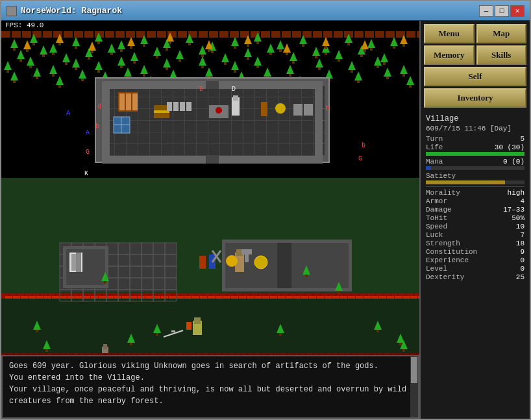 Image resolution: width=531 pixels, height=420 pixels. Describe the element at coordinates (475, 98) in the screenshot. I see `inventory-button: Inventory` at that location.